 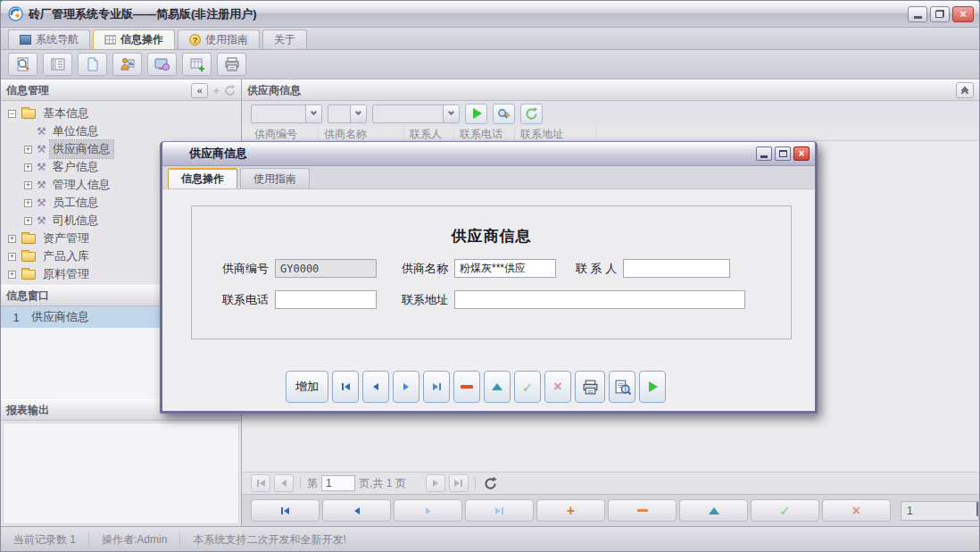 I want to click on page-number-input, so click(x=338, y=483).